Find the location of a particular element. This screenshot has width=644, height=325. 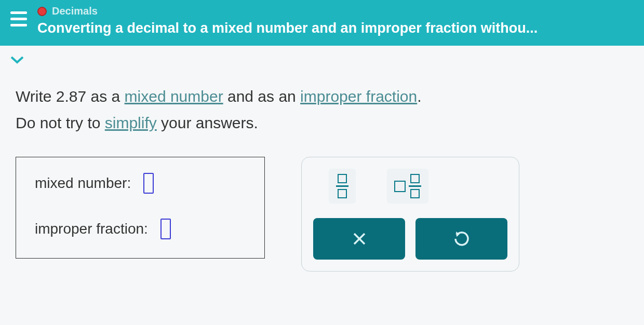

q-line2a: Do not try to is located at coordinates (60, 123).